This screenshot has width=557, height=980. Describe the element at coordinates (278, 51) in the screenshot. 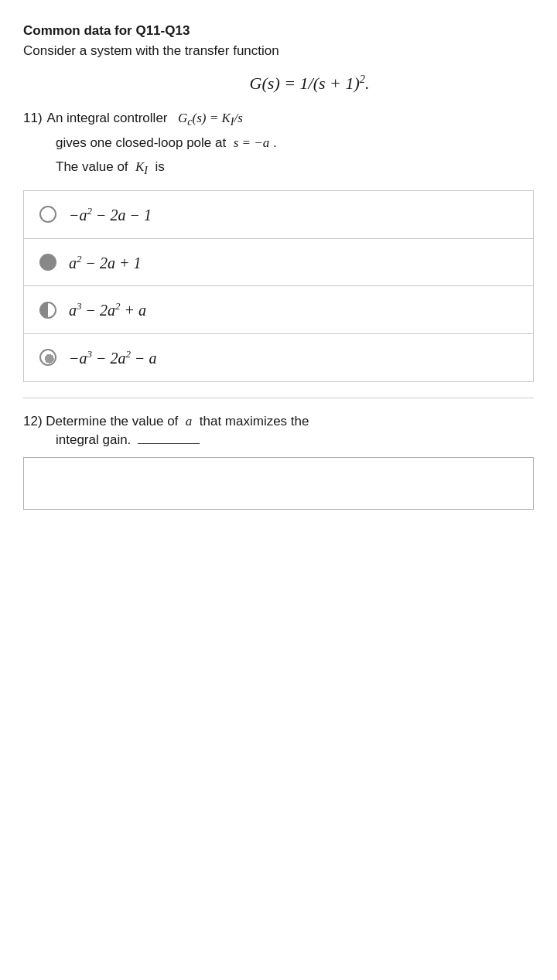

I see `intro-text: Consider a system with the transfer func…` at that location.